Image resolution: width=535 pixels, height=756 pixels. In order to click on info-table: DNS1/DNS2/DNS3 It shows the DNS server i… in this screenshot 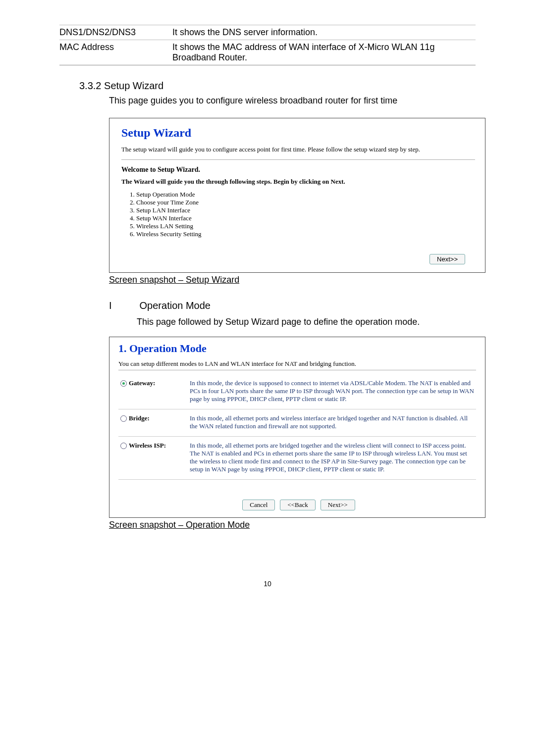, I will do `click(268, 45)`.